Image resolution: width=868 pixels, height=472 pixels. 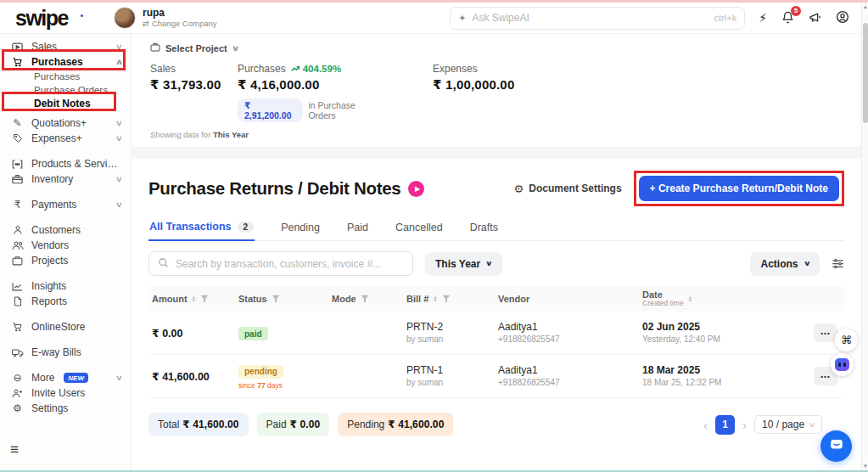 What do you see at coordinates (745, 424) in the screenshot?
I see `next-page-icon: ›` at bounding box center [745, 424].